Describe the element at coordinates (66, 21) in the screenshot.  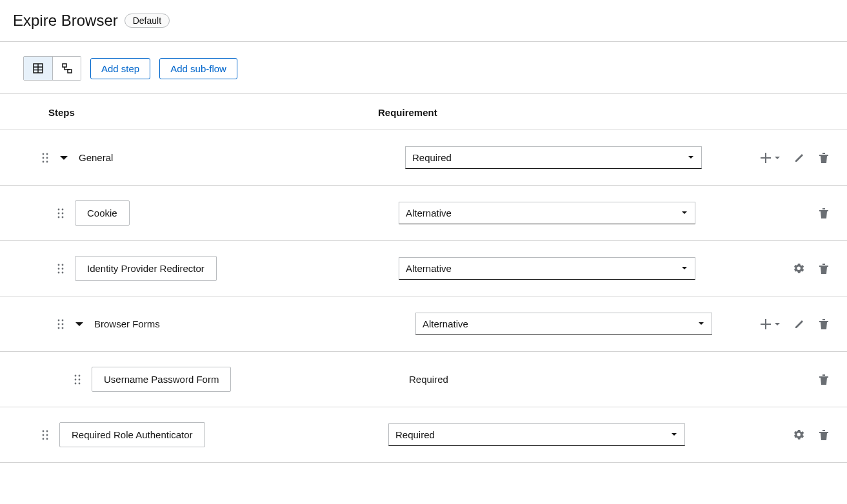
I see `page-title: Expire Browser` at that location.